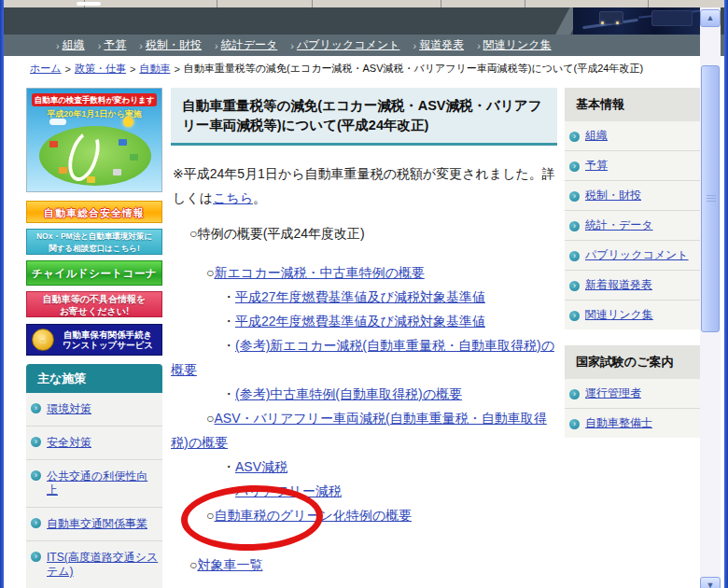 Image resolution: width=728 pixels, height=588 pixels. What do you see at coordinates (613, 195) in the screenshot?
I see `sidebar-link-税制・財投: 税制・財投` at bounding box center [613, 195].